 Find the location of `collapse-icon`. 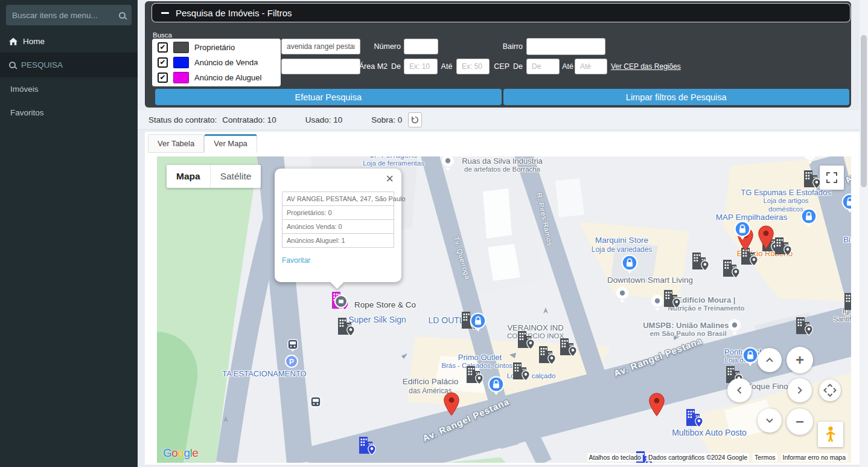

collapse-icon is located at coordinates (165, 13).